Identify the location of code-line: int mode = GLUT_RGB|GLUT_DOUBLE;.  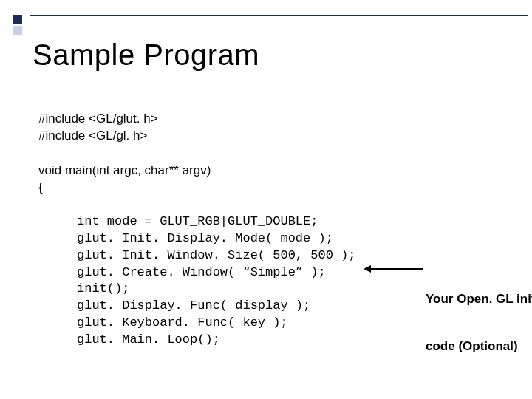
(197, 222).